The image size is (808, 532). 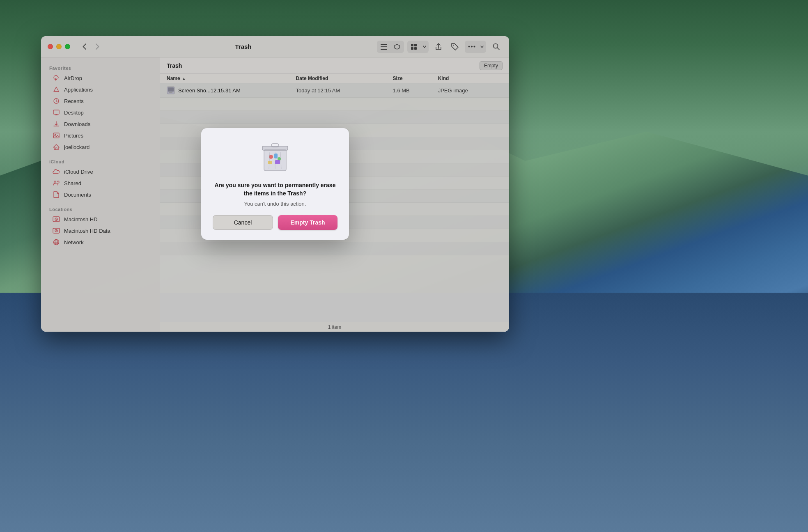 What do you see at coordinates (243, 222) in the screenshot?
I see `dialog-cancel-button: Cancel` at bounding box center [243, 222].